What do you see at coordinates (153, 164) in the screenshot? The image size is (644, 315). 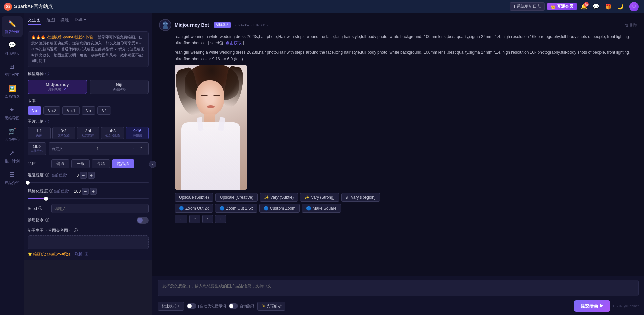 I see `collapse-panel-btn: ‹` at bounding box center [153, 164].